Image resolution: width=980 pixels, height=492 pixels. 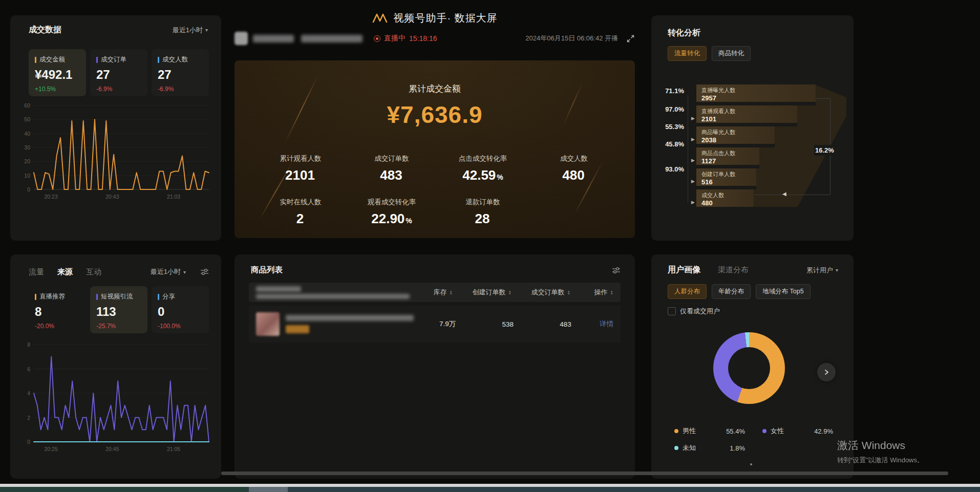 I want to click on donut-legend: 男性 55.4% 女性 42.9% 未知 1.8%, so click(x=762, y=443).